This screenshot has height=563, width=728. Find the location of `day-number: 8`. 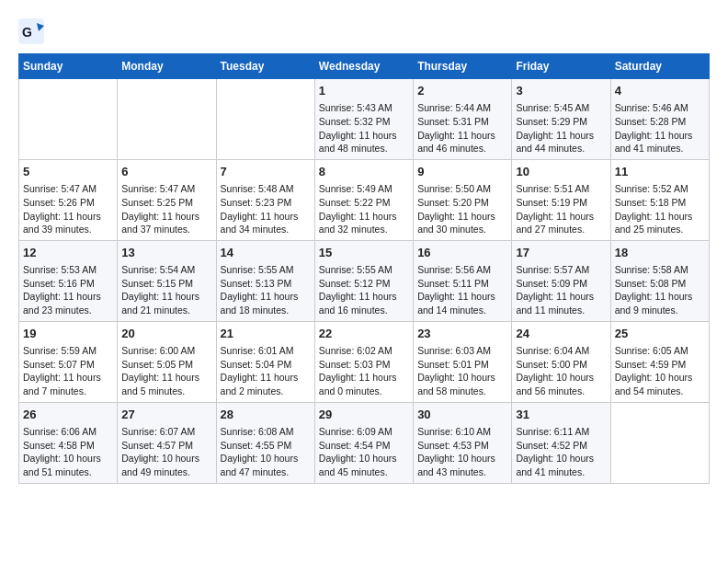

day-number: 8 is located at coordinates (364, 172).